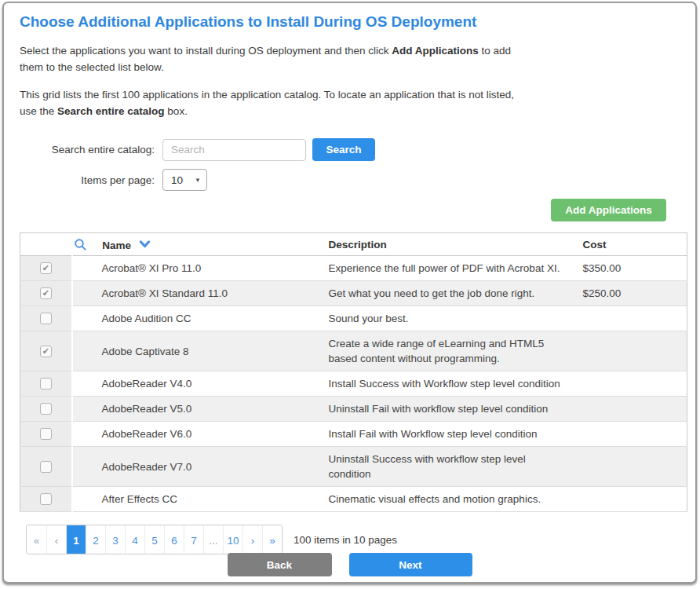 The image size is (700, 589). I want to click on app-name: Adobe Captivate 8, so click(196, 352).